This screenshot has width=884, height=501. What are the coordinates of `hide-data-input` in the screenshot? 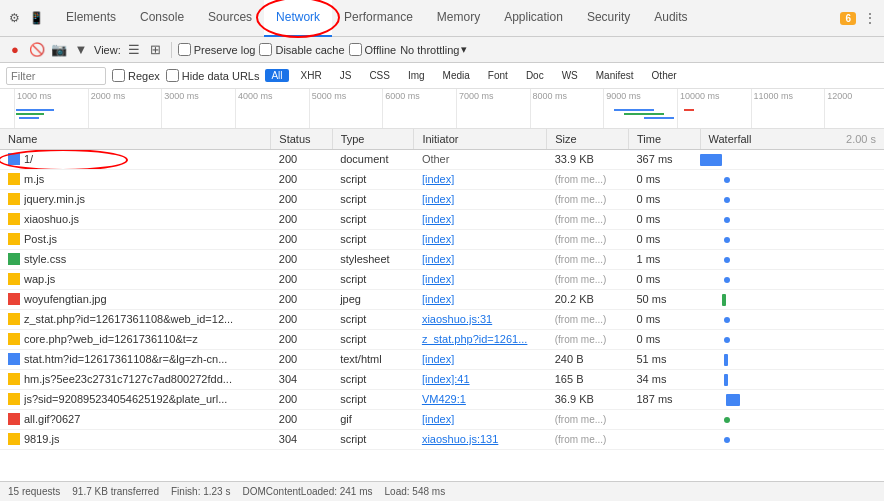 It's located at (172, 76).